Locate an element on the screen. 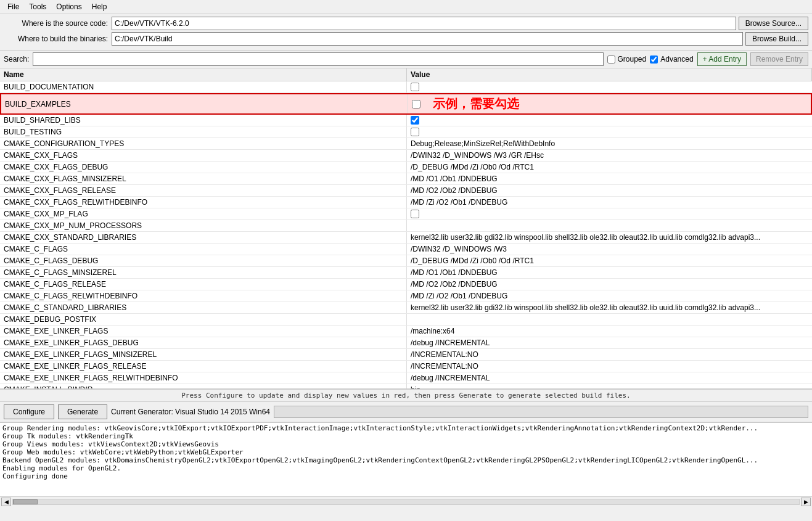 Image resolution: width=812 pixels, height=521 pixels. table-row: CMAKE_C_FLAGS /DWIN32 /D_WINDOWS /W3 is located at coordinates (406, 249).